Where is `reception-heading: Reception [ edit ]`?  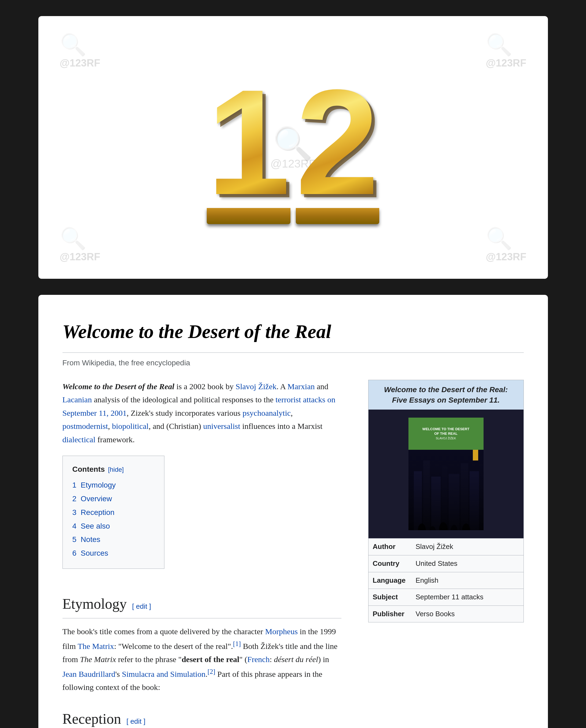 reception-heading: Reception [ edit ] is located at coordinates (202, 718).